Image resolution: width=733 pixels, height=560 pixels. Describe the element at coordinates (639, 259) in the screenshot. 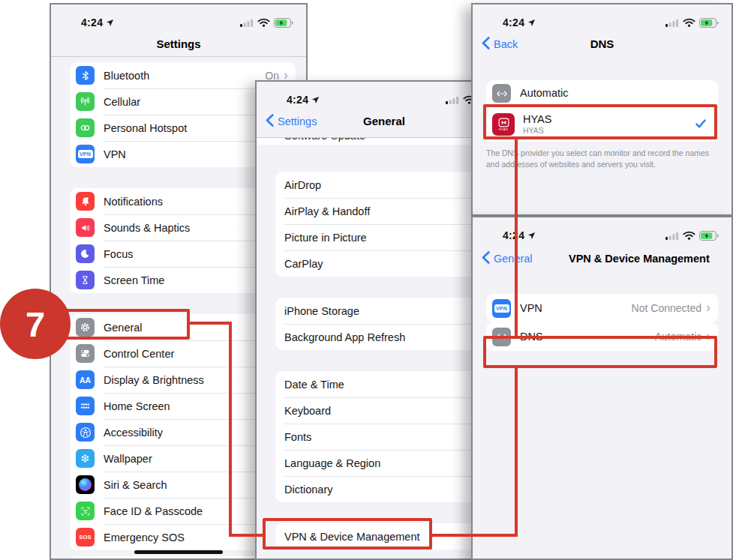

I see `page-title: VPN & Device Management` at that location.